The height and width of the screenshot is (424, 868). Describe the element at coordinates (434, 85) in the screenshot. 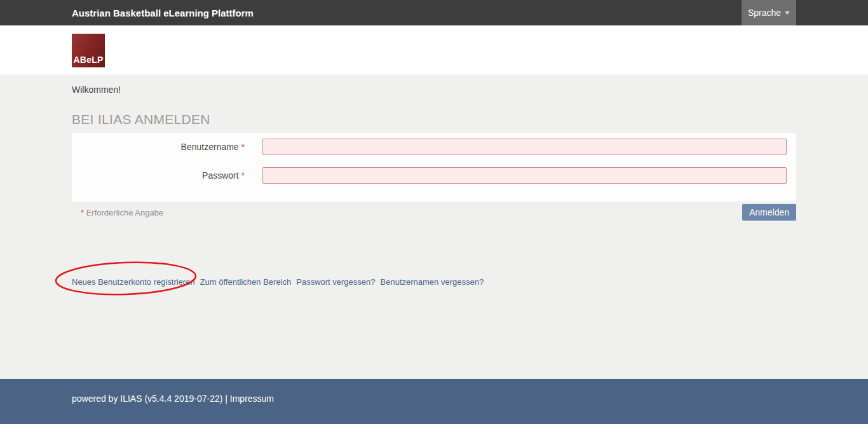

I see `welcome-text: Wilkommen!` at that location.